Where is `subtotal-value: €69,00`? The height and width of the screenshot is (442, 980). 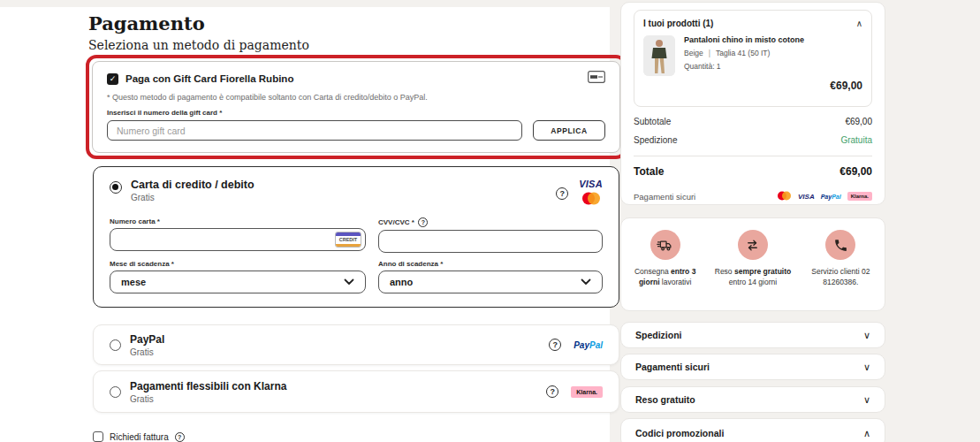 subtotal-value: €69,00 is located at coordinates (859, 122).